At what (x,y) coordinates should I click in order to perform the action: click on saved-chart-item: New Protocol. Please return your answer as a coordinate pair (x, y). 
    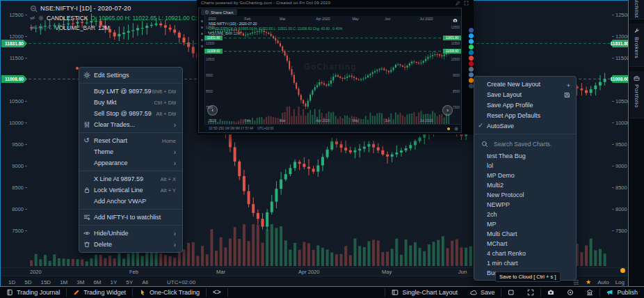
    Looking at the image, I should click on (525, 195).